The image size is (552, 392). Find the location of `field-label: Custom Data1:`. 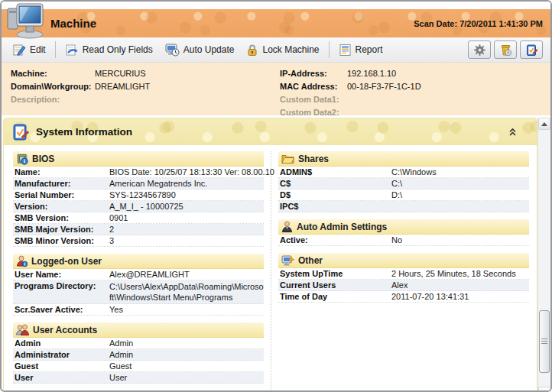

field-label: Custom Data1: is located at coordinates (313, 99).